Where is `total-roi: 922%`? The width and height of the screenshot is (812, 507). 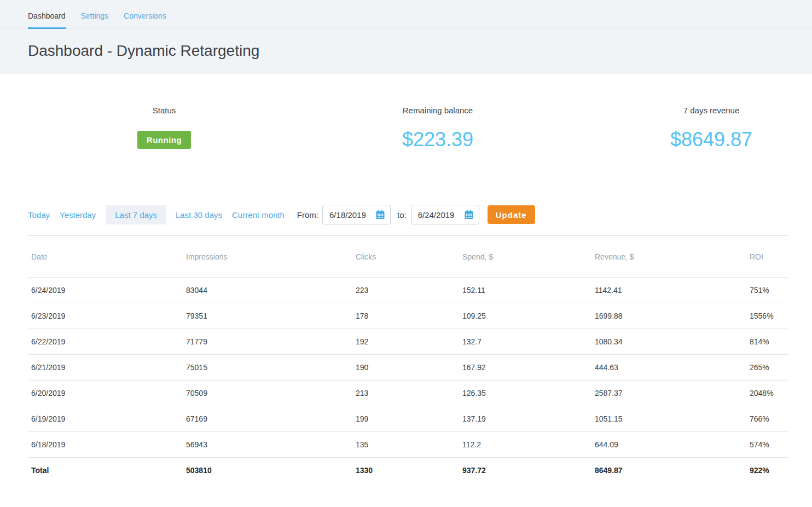 total-roi: 922% is located at coordinates (767, 471).